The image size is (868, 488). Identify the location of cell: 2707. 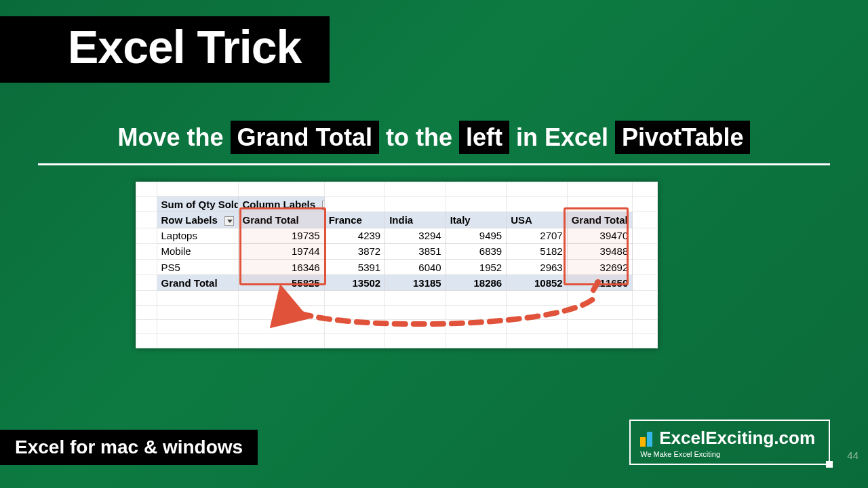
(537, 236).